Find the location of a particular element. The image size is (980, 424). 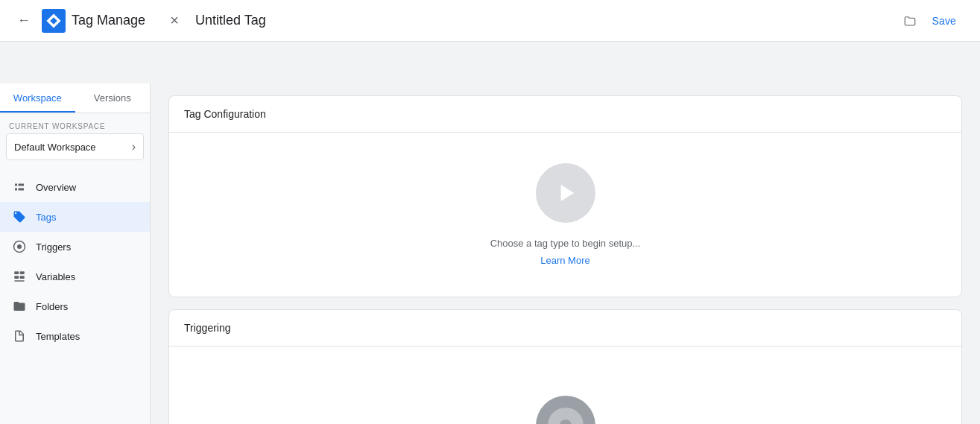

sidebar-item-label: Variables is located at coordinates (55, 277).